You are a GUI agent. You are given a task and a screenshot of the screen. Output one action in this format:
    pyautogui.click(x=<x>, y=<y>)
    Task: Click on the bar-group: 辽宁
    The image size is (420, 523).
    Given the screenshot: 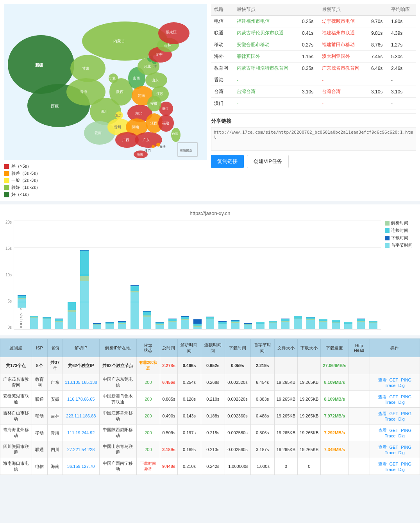 What is the action you would take?
    pyautogui.click(x=72, y=278)
    